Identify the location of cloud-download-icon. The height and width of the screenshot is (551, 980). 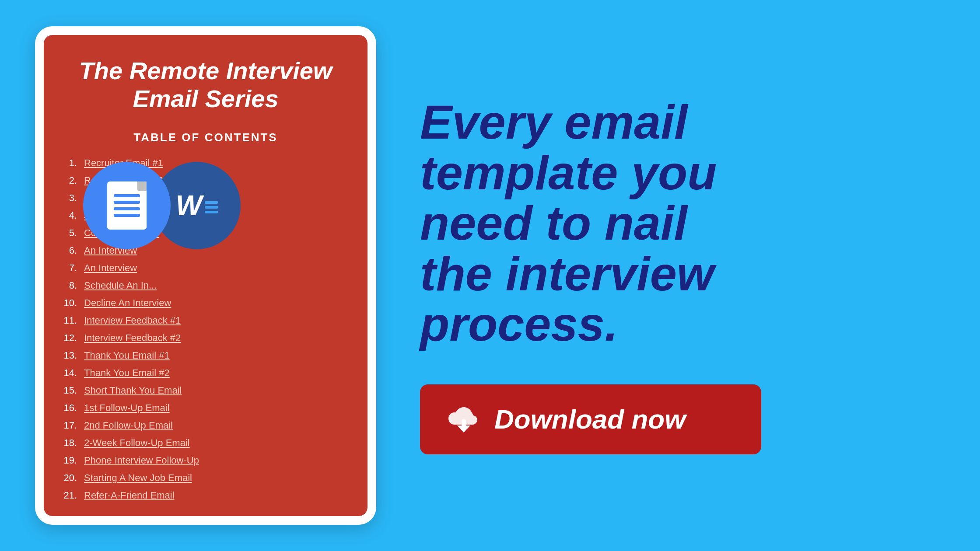
(464, 419).